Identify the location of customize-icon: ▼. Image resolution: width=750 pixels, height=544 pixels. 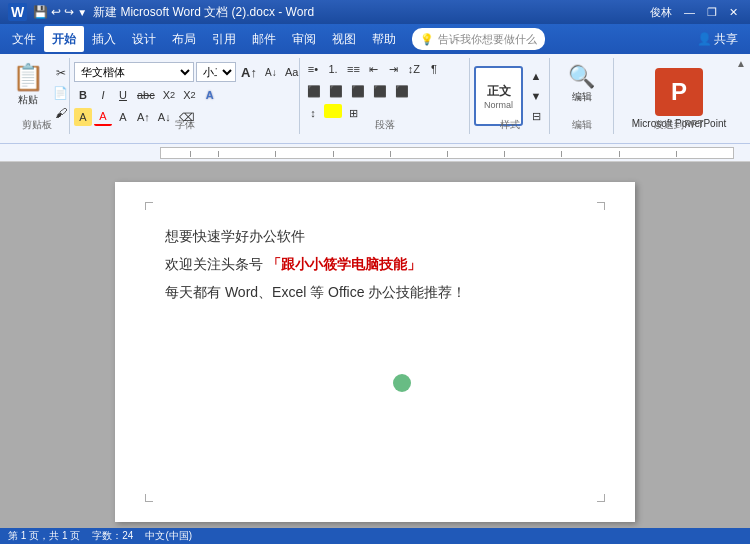
(82, 12).